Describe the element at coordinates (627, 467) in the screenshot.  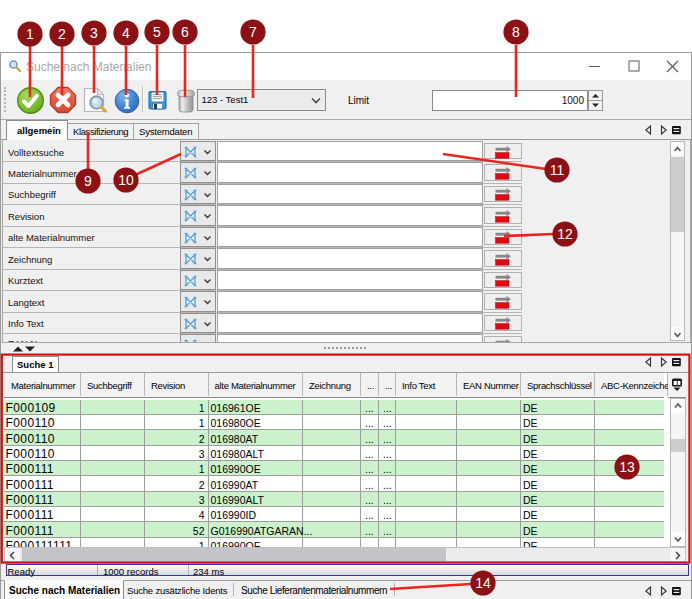
I see `svg-text: 13` at that location.